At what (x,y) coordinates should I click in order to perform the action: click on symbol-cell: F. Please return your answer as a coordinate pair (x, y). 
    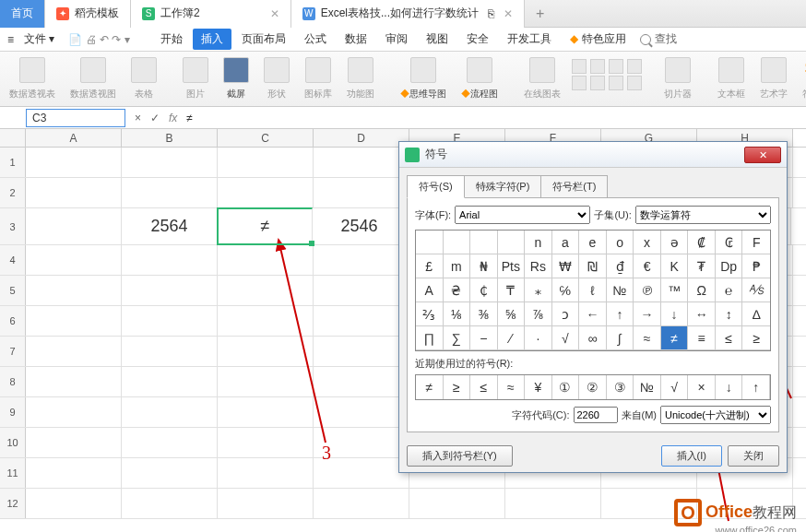
    Looking at the image, I should click on (756, 242).